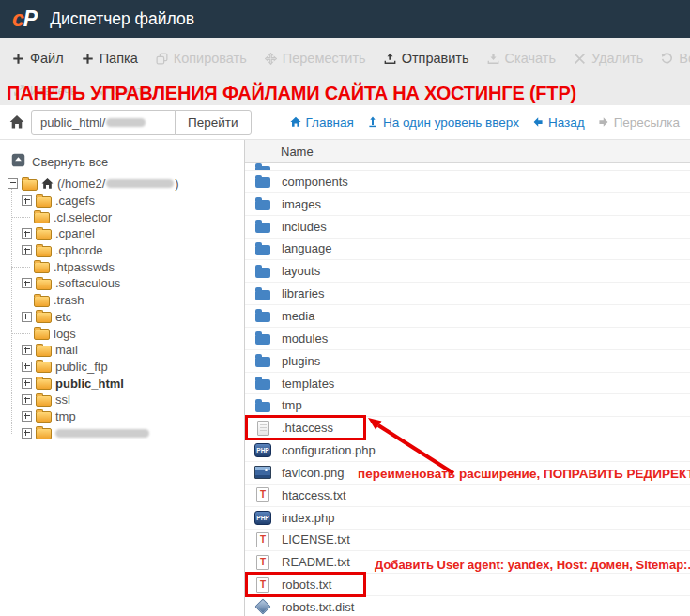 The height and width of the screenshot is (616, 690). Describe the element at coordinates (110, 58) in the screenshot. I see `toolbar-folder-button: Папка` at that location.